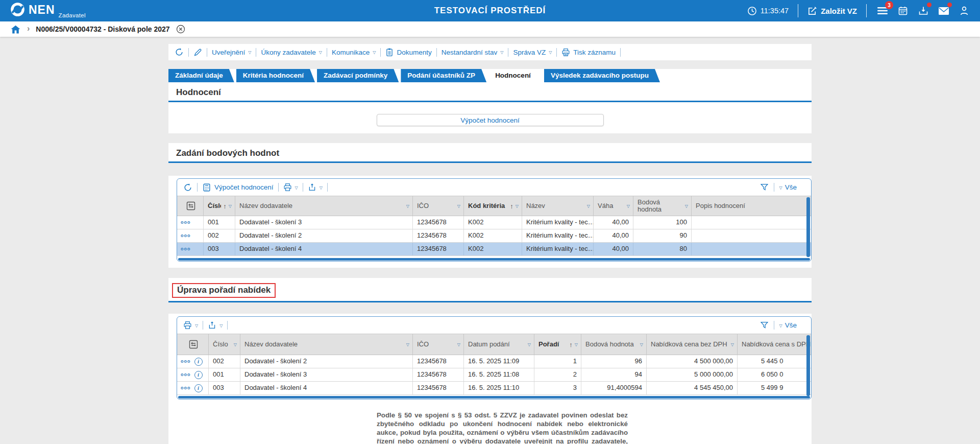 Image resolution: width=980 pixels, height=444 pixels. What do you see at coordinates (238, 188) in the screenshot?
I see `compute-evaluation-action: Výpočet hodnocení` at bounding box center [238, 188].